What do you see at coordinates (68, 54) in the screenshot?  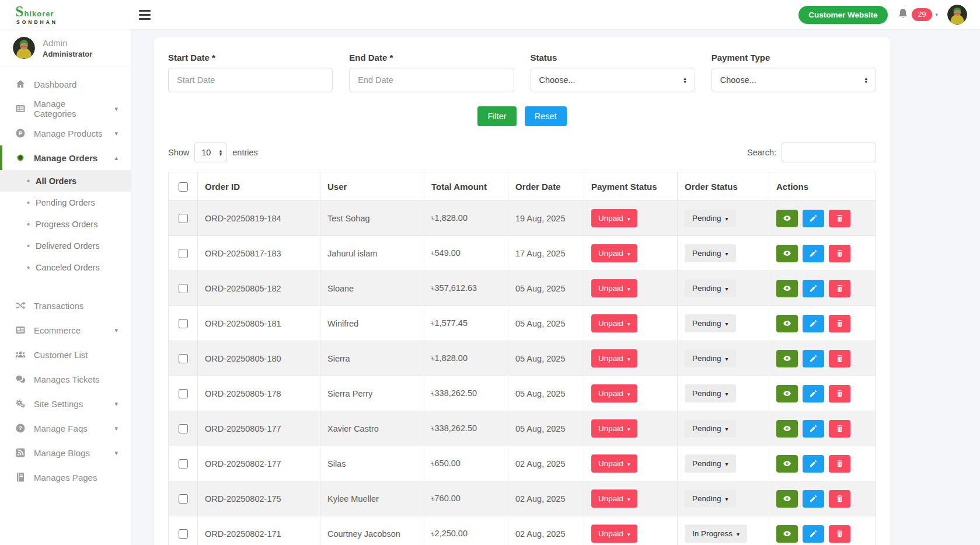 I see `admin-role: Administrator` at bounding box center [68, 54].